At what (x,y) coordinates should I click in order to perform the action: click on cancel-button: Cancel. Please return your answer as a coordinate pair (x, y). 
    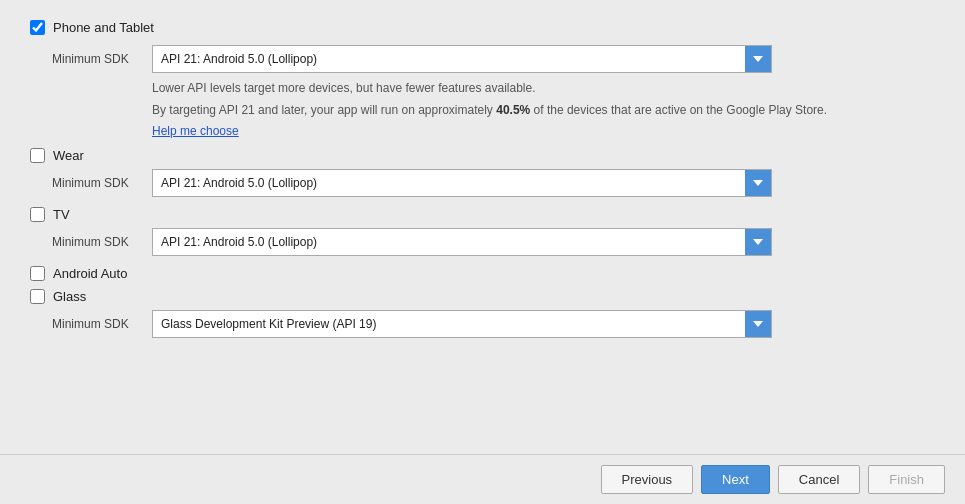
    Looking at the image, I should click on (819, 480).